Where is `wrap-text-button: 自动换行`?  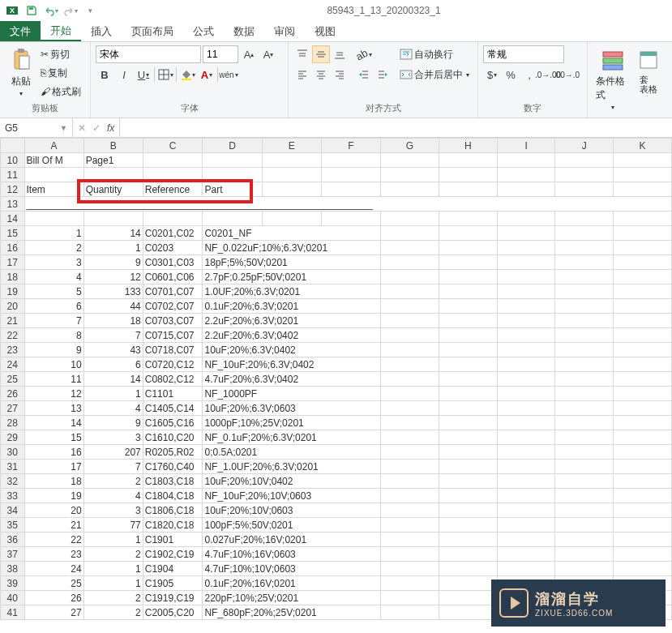 wrap-text-button: 自动换行 is located at coordinates (434, 54).